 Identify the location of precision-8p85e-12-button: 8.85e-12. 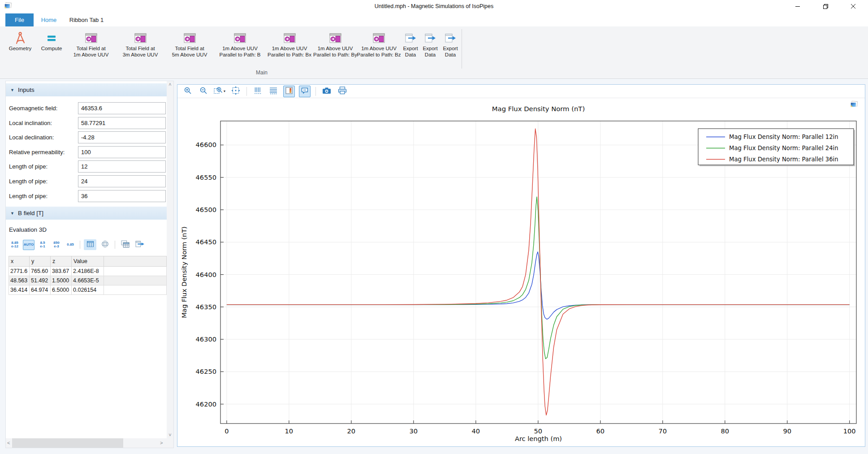
(15, 245).